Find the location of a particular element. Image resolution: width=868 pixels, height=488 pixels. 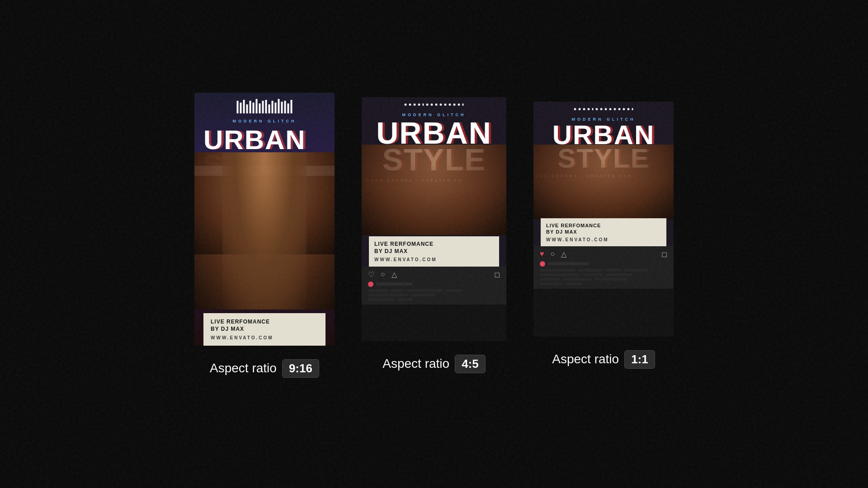

card-wrapper-11: MODERN GLITCH URBANSTYLE URBANSTYLE YOUR… is located at coordinates (604, 235).